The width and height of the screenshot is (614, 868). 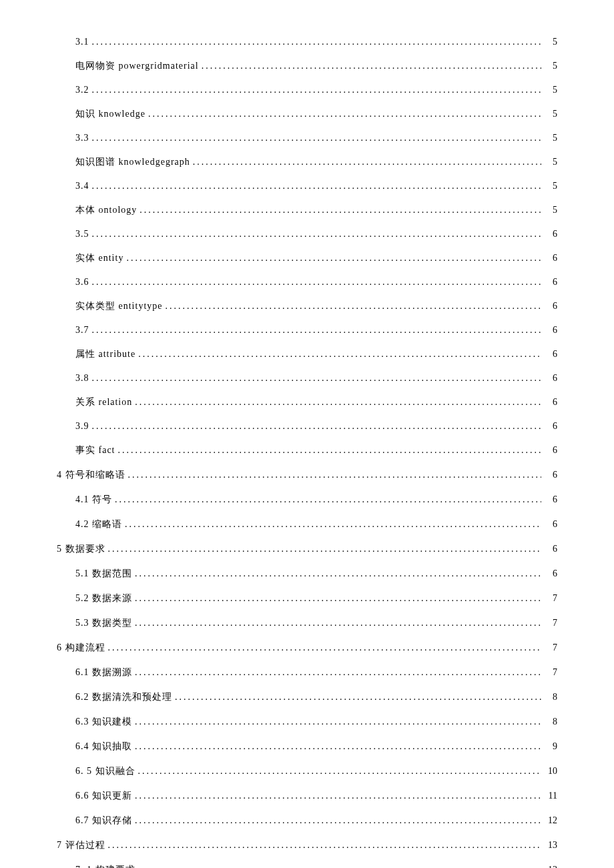 I want to click on toc-entry: 5.2 数据来源7, so click(x=307, y=598).